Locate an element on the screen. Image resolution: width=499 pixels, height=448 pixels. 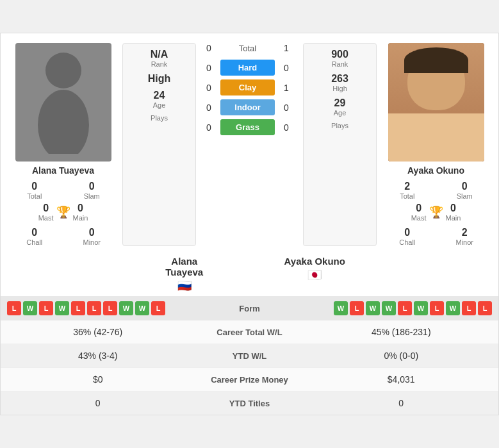
stats-row-label-1: YTD W/L is located at coordinates (250, 356).